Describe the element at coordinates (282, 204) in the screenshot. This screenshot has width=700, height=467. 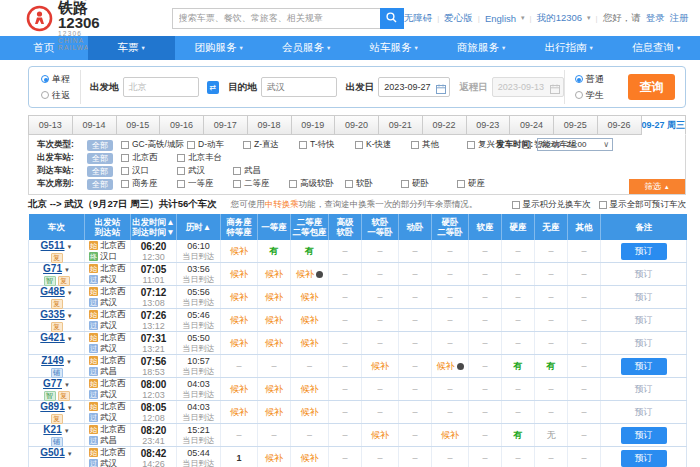
I see `transfer-link: 中转换乘` at that location.